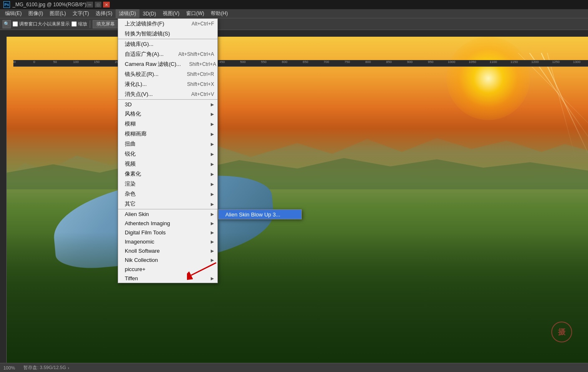  What do you see at coordinates (294, 5) in the screenshot?
I see `title-bar: Ps _MG_6100.jpg @ 100%(RGB/8*) ─ □ ✕` at bounding box center [294, 5].